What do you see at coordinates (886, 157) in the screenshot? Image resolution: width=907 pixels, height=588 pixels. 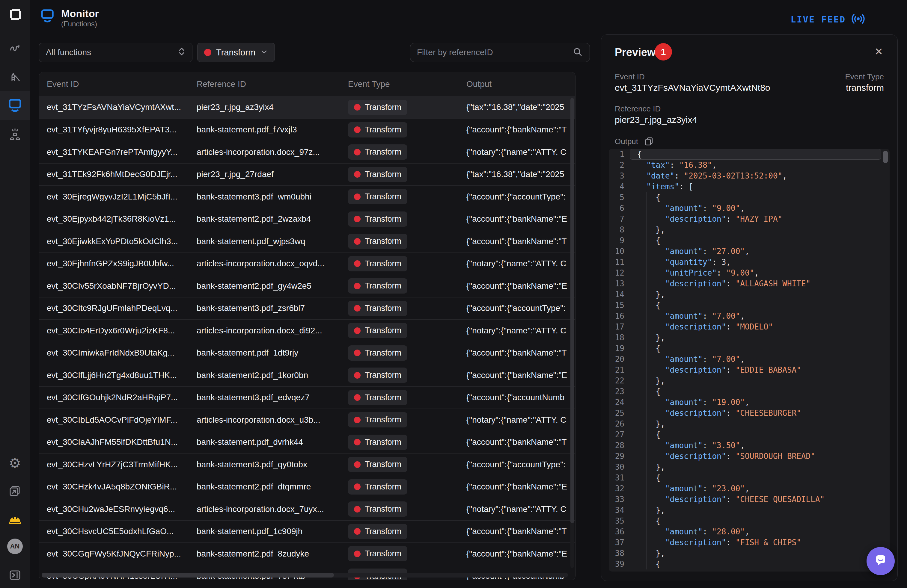 I see `code-vertical-scrollbar` at bounding box center [886, 157].